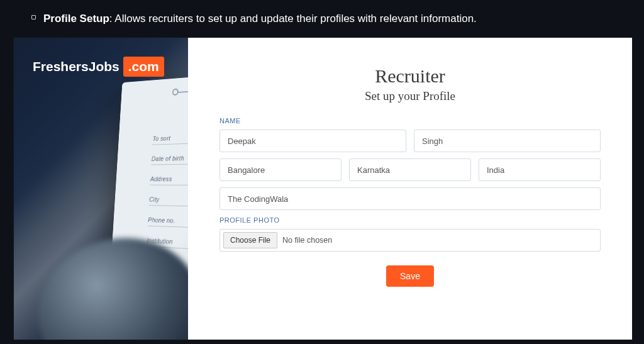  What do you see at coordinates (98, 67) in the screenshot?
I see `brand-logo: FreshersJobs .com` at bounding box center [98, 67].